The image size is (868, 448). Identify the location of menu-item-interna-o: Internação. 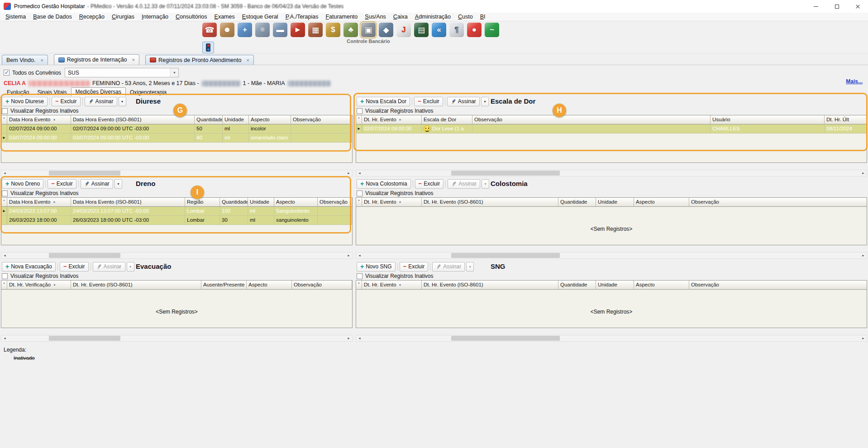
(155, 17).